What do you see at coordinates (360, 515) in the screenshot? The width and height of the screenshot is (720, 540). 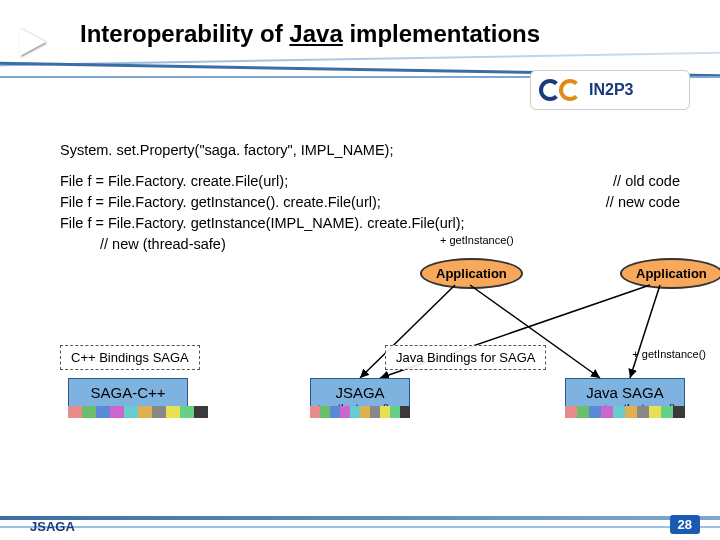 I see `slide-footer: JSAGA 28` at bounding box center [360, 515].